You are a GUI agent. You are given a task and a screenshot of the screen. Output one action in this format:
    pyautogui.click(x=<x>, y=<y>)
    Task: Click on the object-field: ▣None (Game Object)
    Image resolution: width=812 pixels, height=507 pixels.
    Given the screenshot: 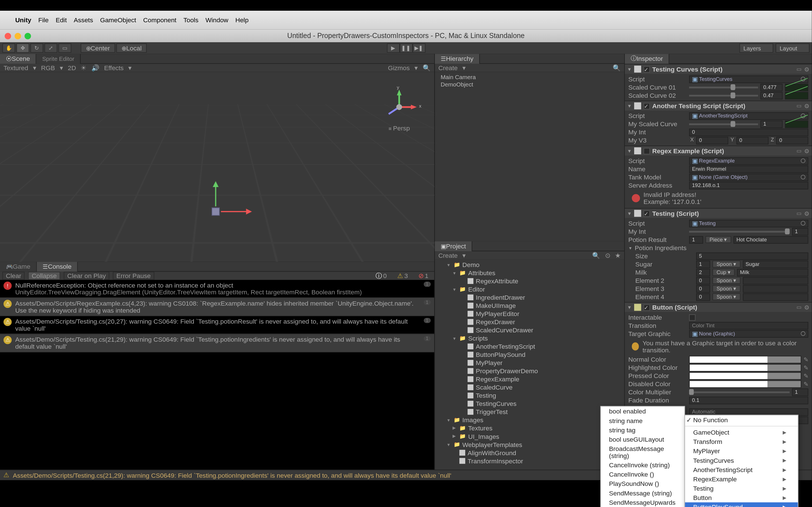 What is the action you would take?
    pyautogui.click(x=749, y=177)
    